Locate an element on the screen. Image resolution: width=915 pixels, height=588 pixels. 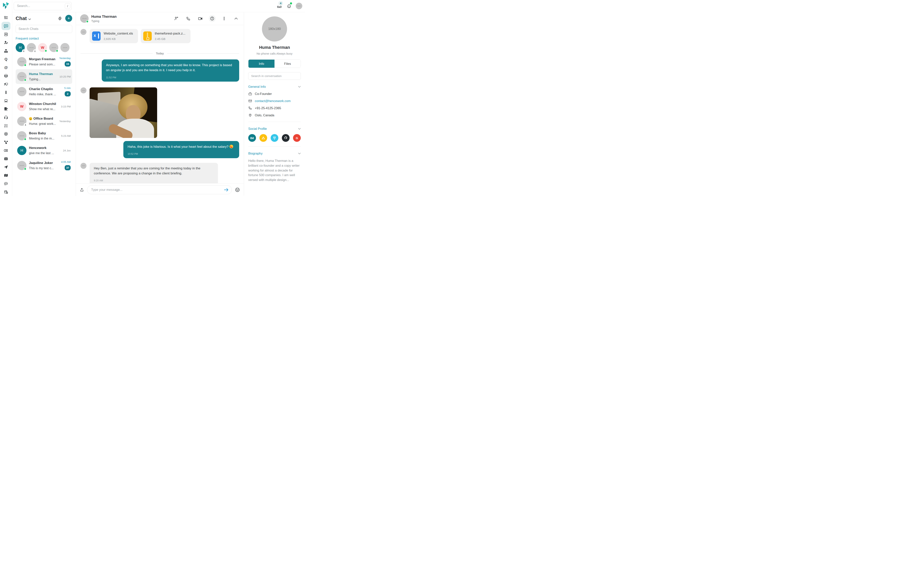
info-icon is located at coordinates (6, 92).